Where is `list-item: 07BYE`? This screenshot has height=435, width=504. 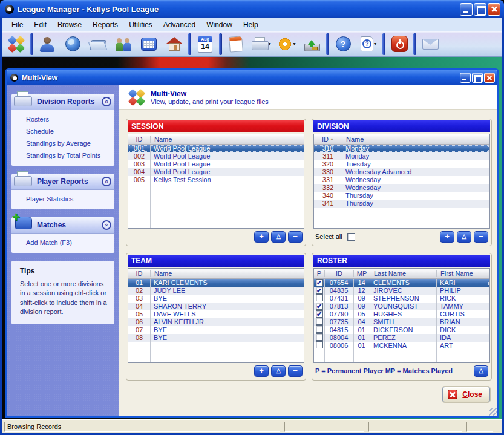 list-item: 07BYE is located at coordinates (216, 330).